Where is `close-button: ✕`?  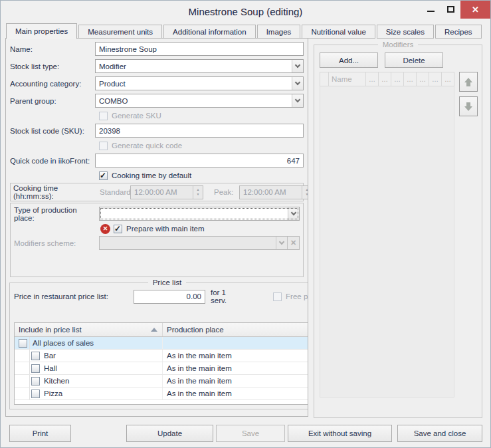 close-button: ✕ is located at coordinates (476, 9).